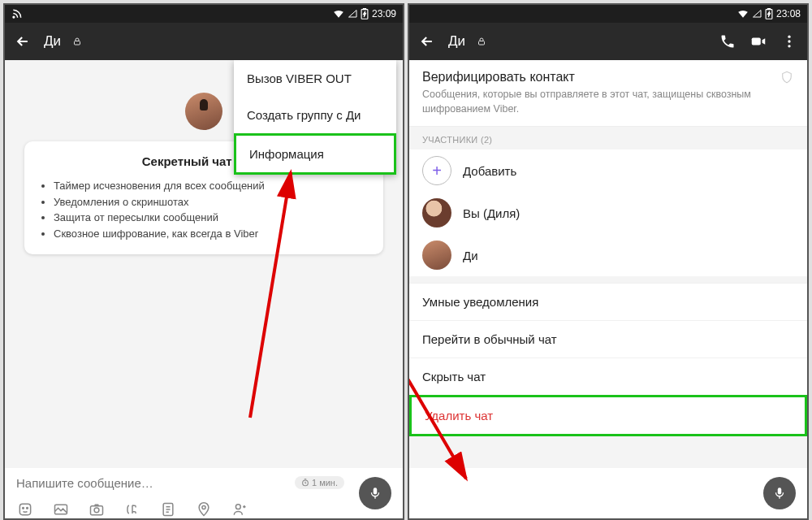 This screenshot has width=812, height=520. Describe the element at coordinates (204, 509) in the screenshot. I see `location-icon` at that location.